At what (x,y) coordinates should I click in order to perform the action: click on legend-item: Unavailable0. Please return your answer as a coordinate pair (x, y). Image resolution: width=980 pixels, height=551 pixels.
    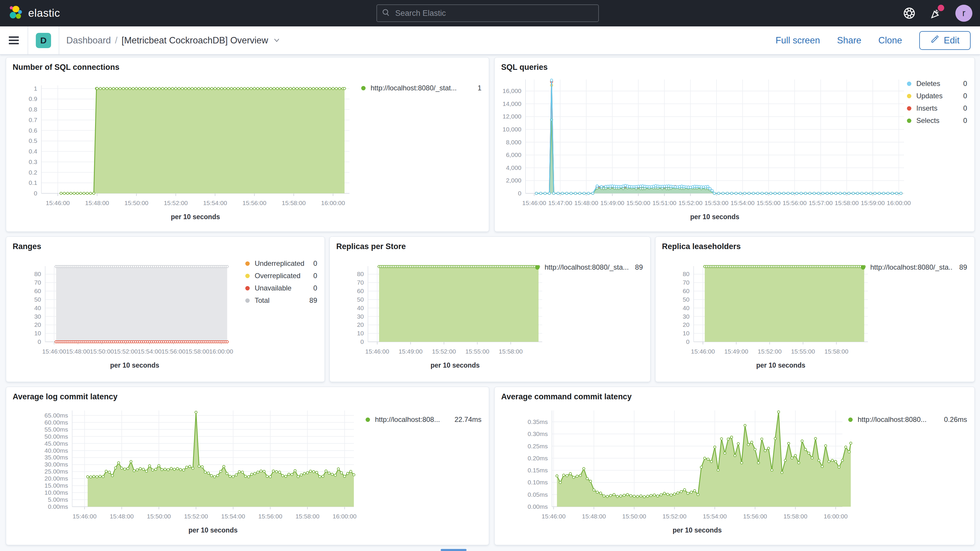
    Looking at the image, I should click on (282, 288).